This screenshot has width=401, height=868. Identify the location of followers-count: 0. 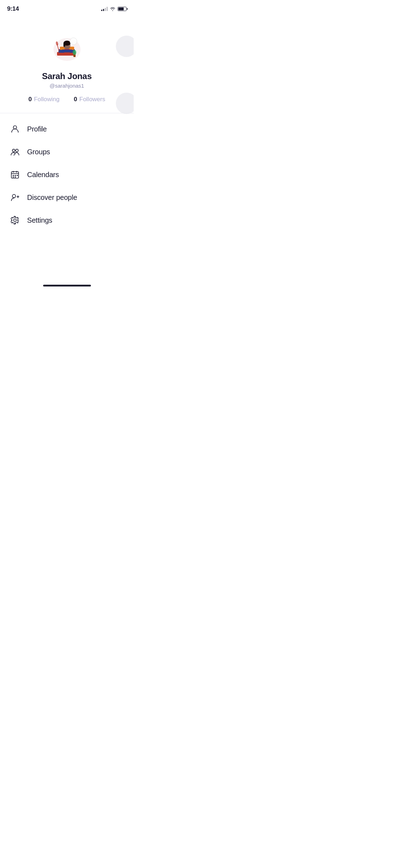
(76, 99).